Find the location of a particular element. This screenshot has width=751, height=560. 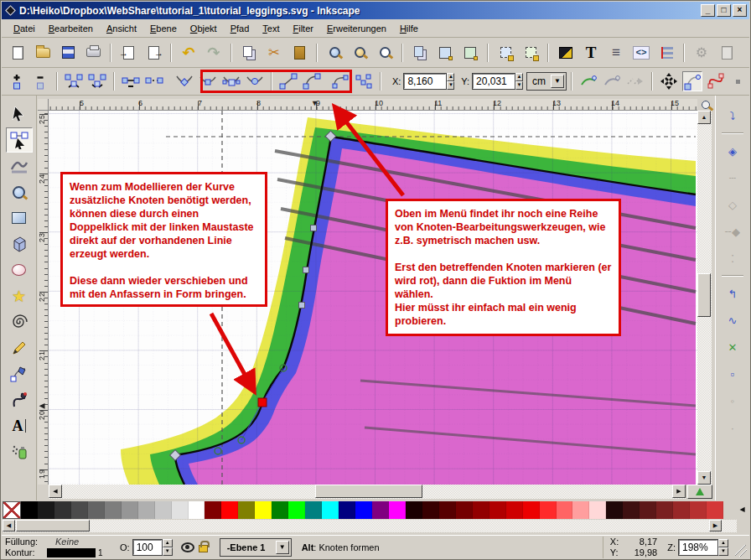

menu-erweiterungen: Erweiterungen is located at coordinates (357, 29).